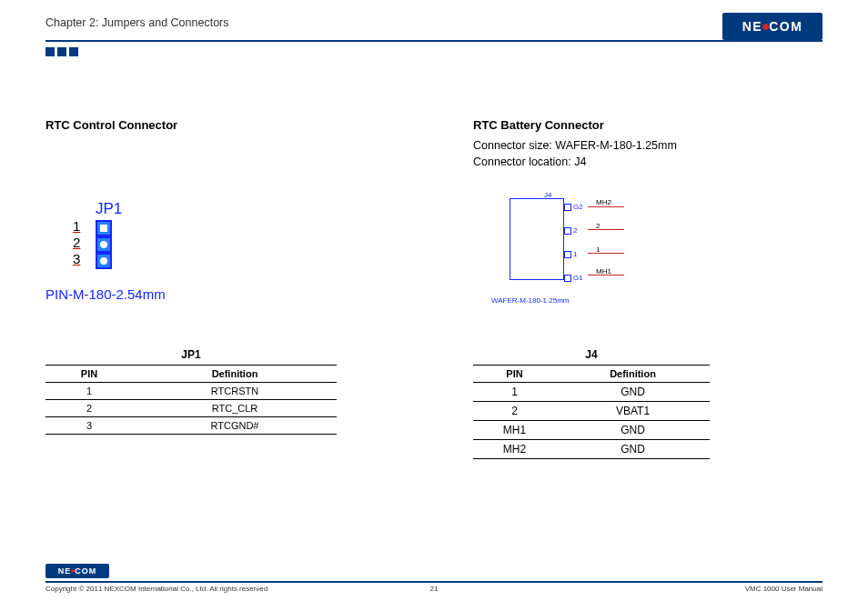 The width and height of the screenshot is (868, 611). What do you see at coordinates (591, 356) in the screenshot?
I see `j4-table-caption: J4` at bounding box center [591, 356].